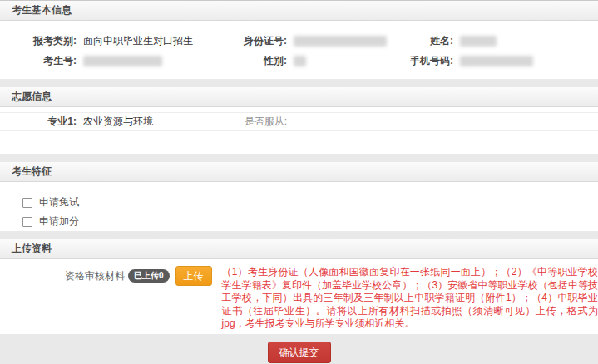 The height and width of the screenshot is (364, 598). What do you see at coordinates (333, 61) in the screenshot?
I see `gender-value` at bounding box center [333, 61].